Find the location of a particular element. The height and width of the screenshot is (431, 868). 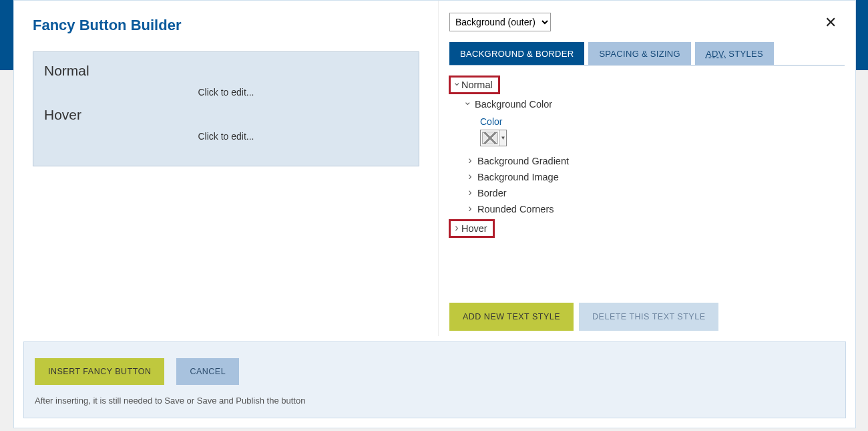

tree-node-hover: Hover is located at coordinates (647, 229).